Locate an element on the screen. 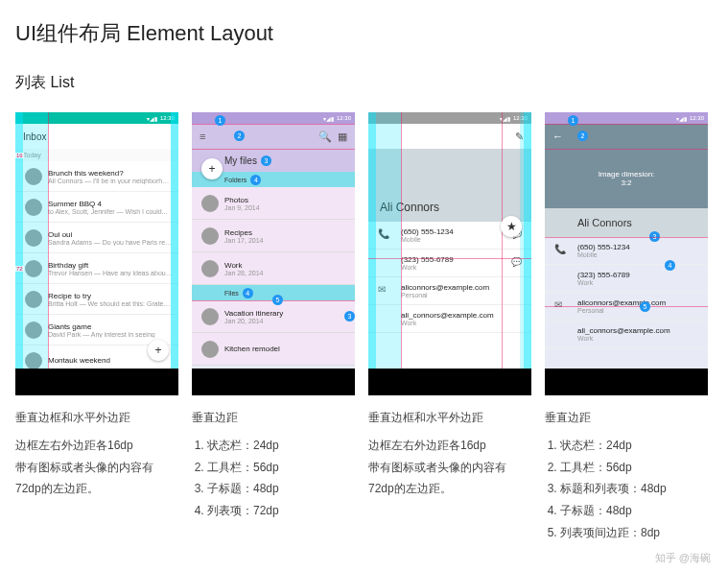 This screenshot has width=728, height=571. caption: 垂直边距 状态栏：24dp工具栏：56dp标题和列表项：48dp子标题：48dp… is located at coordinates (626, 476).